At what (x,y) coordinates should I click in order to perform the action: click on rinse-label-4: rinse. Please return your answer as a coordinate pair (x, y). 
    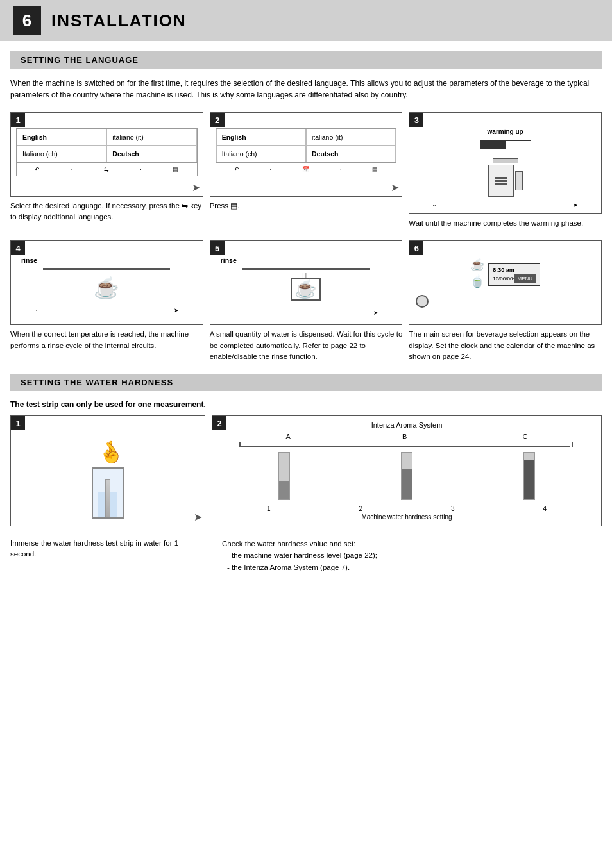
    Looking at the image, I should click on (30, 260).